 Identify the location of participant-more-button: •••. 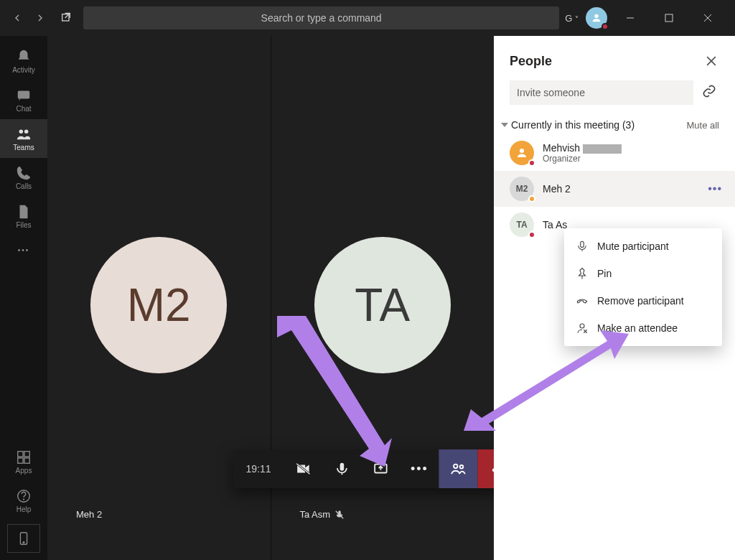
(715, 189).